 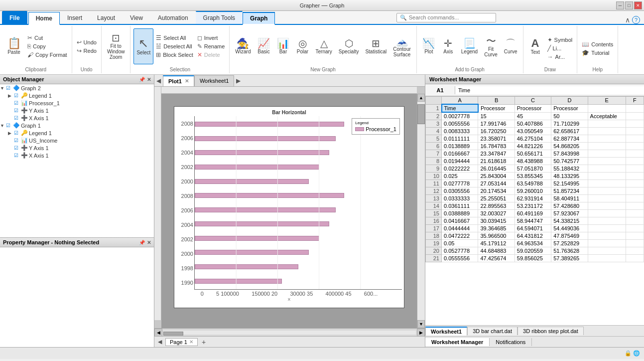 What do you see at coordinates (160, 342) in the screenshot?
I see `page-prev-btn: ◀` at bounding box center [160, 342].